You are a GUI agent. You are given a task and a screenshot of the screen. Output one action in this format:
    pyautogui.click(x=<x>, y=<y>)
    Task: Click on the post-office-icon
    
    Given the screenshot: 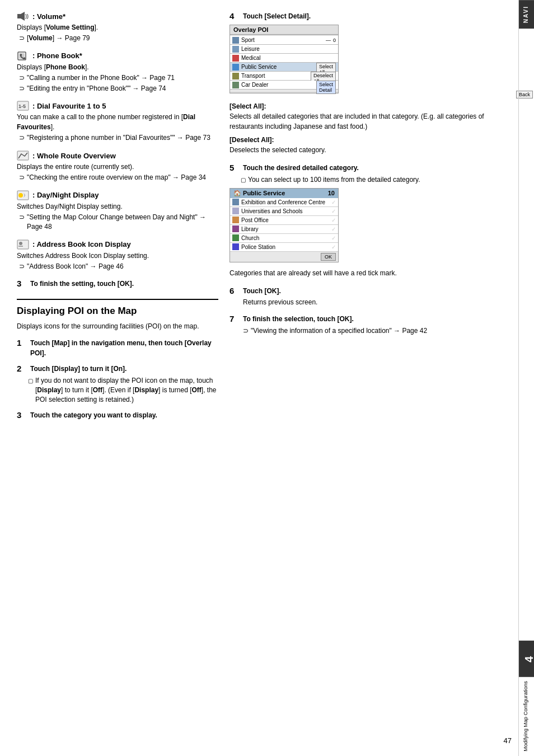 What is the action you would take?
    pyautogui.click(x=236, y=220)
    